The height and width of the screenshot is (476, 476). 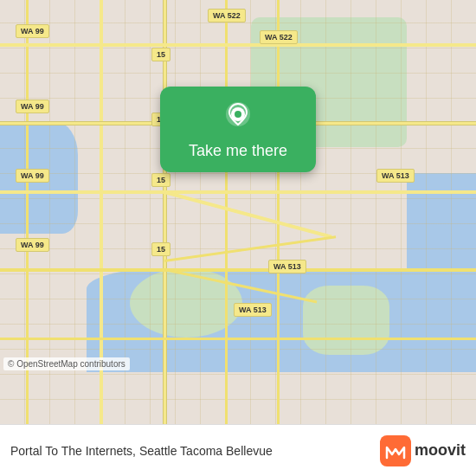 I want to click on take-me-there-button: Take me there, so click(x=238, y=130).